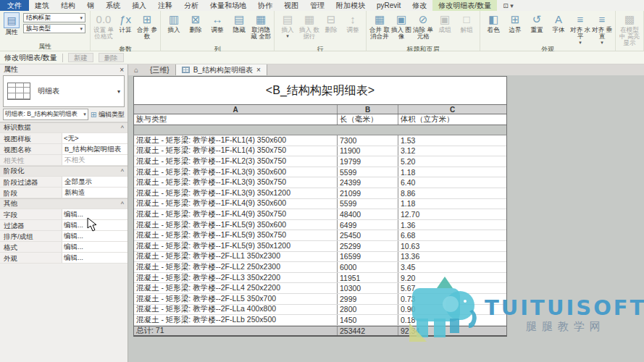 This screenshot has width=644, height=362. Describe the element at coordinates (368, 288) in the screenshot. I see `length-cell: 10300` at that location.